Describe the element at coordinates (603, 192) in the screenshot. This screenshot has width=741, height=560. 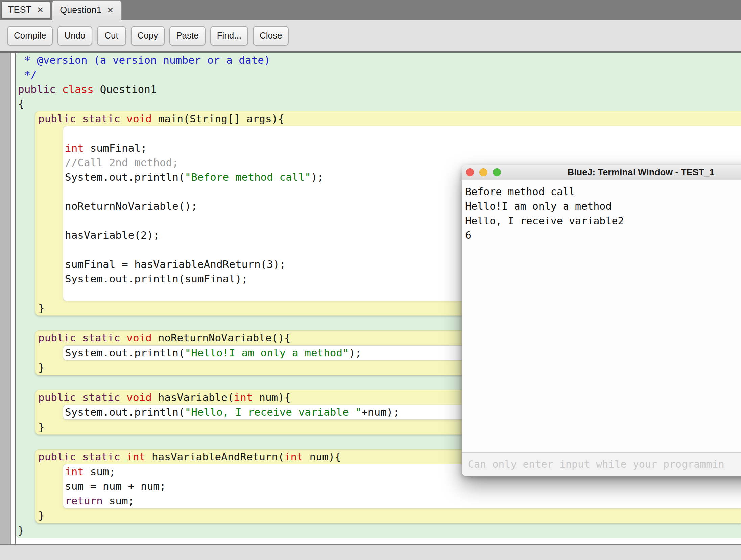
I see `terminal-line: Before method call` at that location.